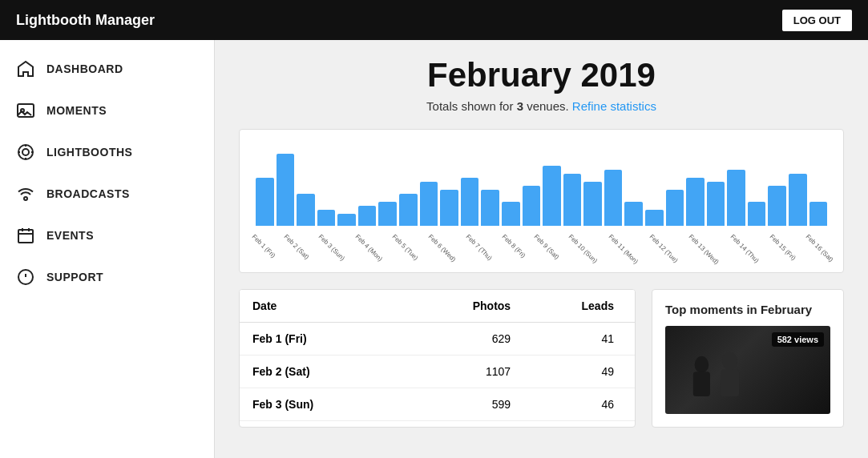 The image size is (868, 458). What do you see at coordinates (566, 339) in the screenshot?
I see `row-leads: 41` at bounding box center [566, 339].